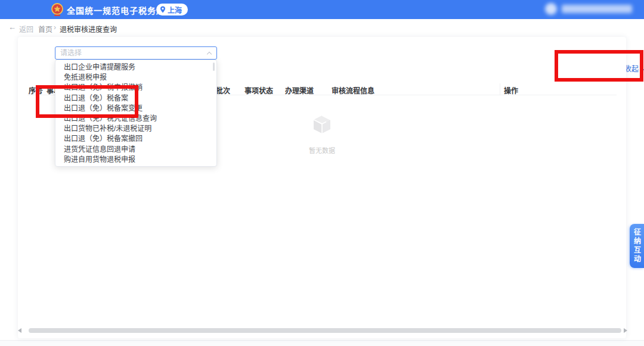 The width and height of the screenshot is (644, 346). What do you see at coordinates (26, 29) in the screenshot?
I see `breadcrumb-back: 返回` at bounding box center [26, 29].